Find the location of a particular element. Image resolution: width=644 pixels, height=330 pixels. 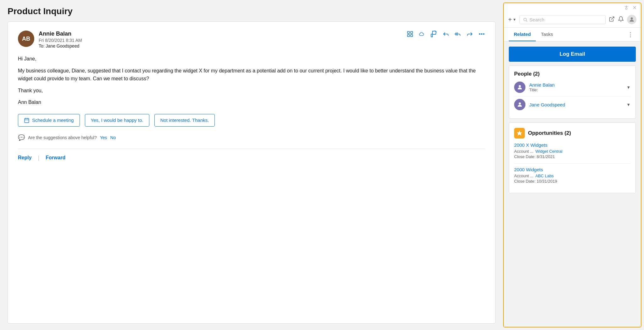

opportunity-item: 2000 X Widgets Account ... Widget Centra… is located at coordinates (572, 151).